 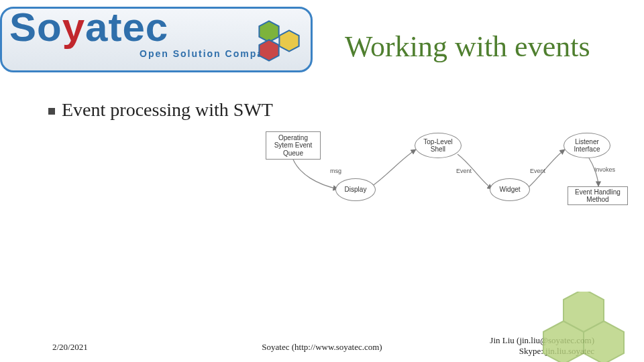 What do you see at coordinates (510, 190) in the screenshot?
I see `node-widget: Widget` at bounding box center [510, 190].